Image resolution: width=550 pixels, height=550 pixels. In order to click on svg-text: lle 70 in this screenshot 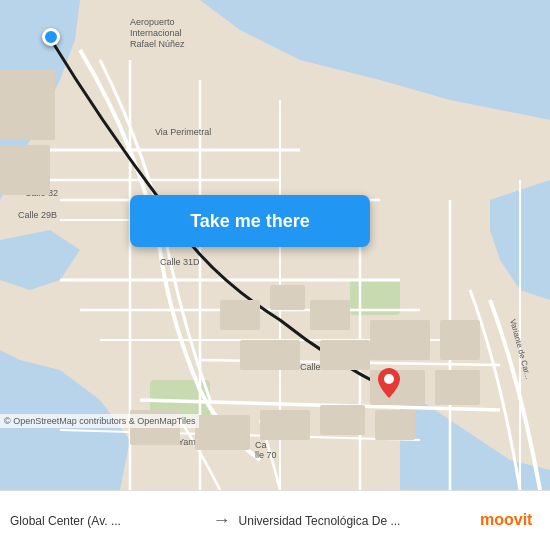, I will do `click(266, 455)`.